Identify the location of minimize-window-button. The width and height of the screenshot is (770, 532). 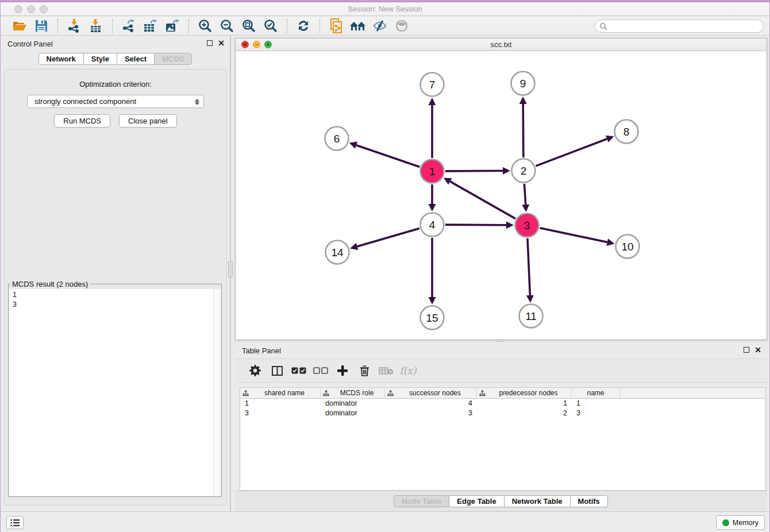
(31, 9).